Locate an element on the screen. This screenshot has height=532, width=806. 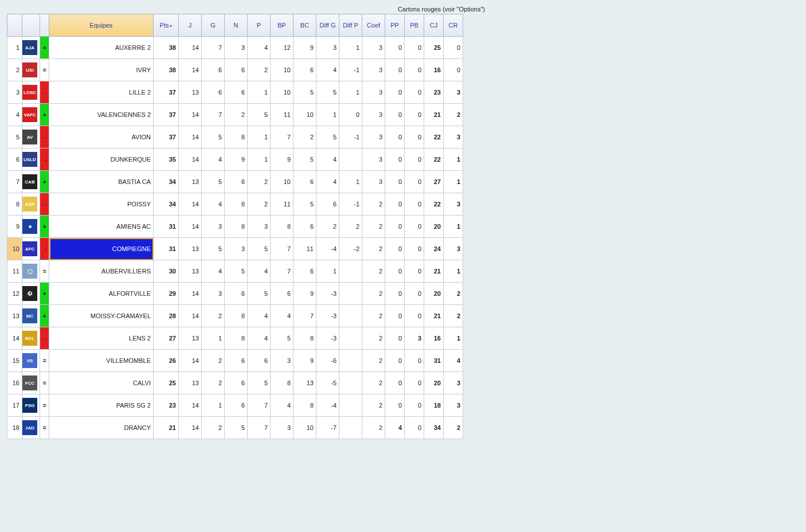
team-logo-icon: RCL is located at coordinates (30, 338).